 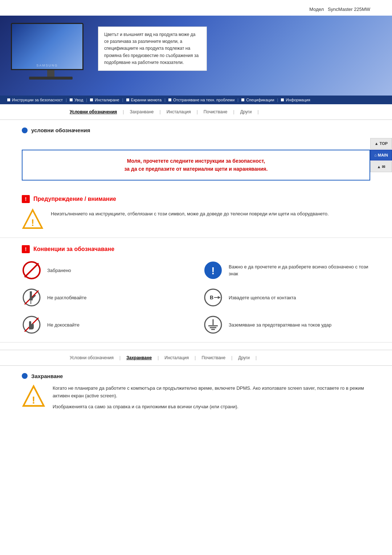 I want to click on email-button: ▲ ✉, so click(x=381, y=167).